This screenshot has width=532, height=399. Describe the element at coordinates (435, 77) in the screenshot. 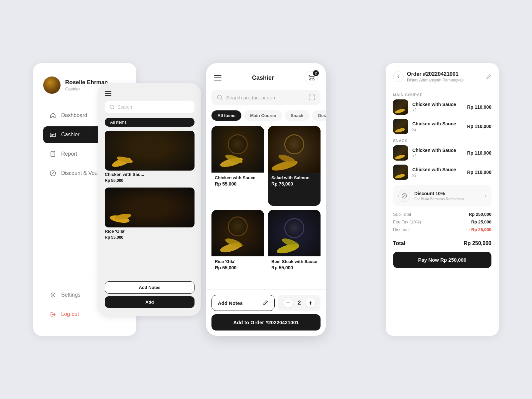

I see `order-title-block: Order #20220421001 Dimas Addriansyah Pam…` at that location.